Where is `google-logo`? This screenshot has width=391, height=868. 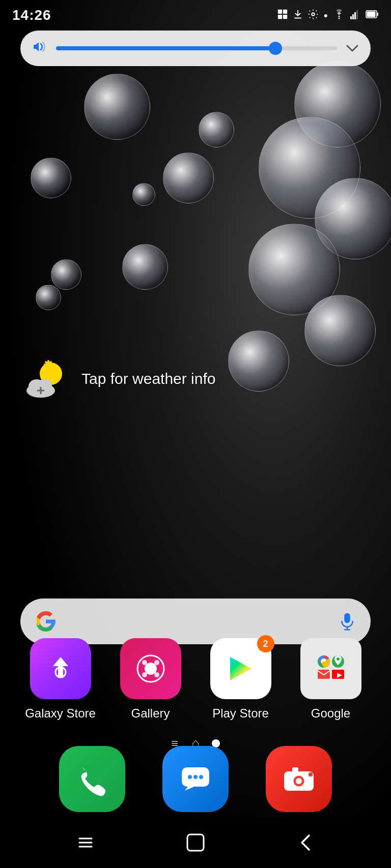 google-logo is located at coordinates (46, 621).